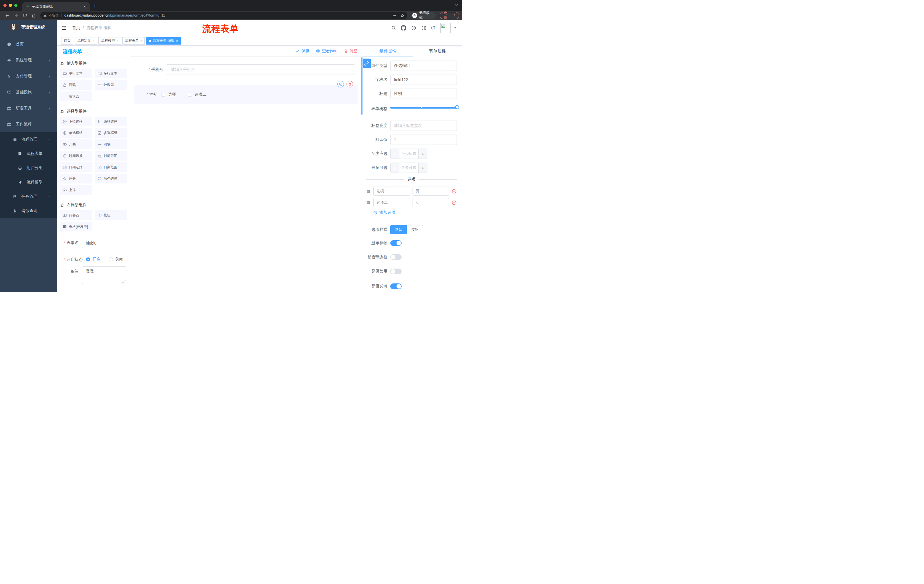 This screenshot has height=584, width=924. I want to click on palette-item-checkbox-group: 多选框组, so click(111, 133).